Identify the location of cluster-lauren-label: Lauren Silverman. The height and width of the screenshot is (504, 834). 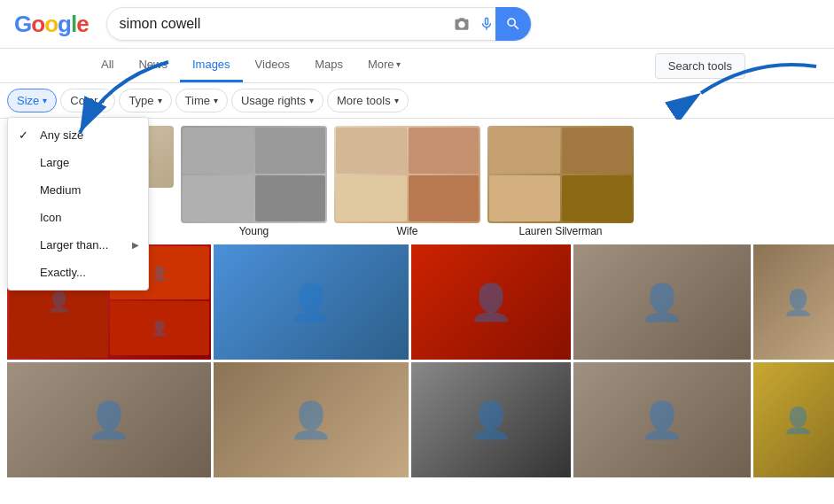
(560, 231).